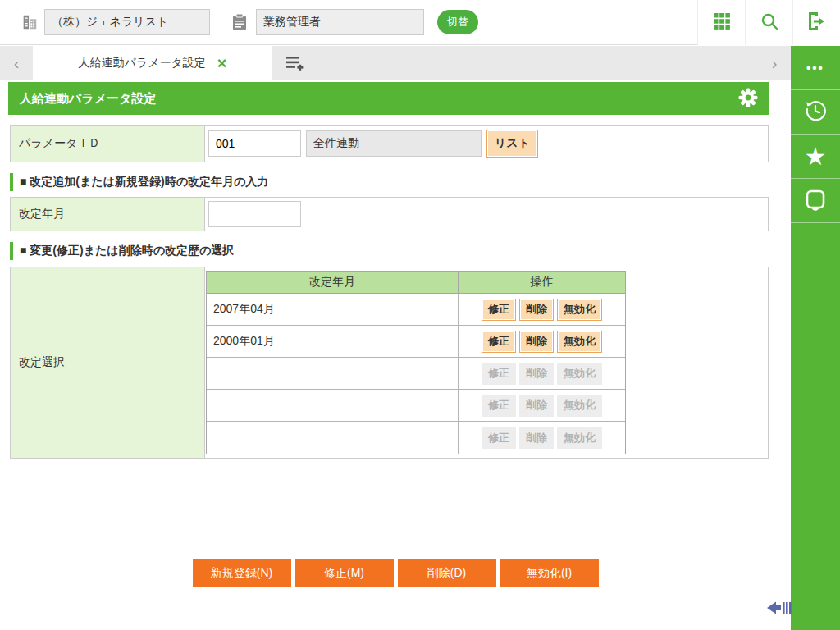 The height and width of the screenshot is (630, 840). Describe the element at coordinates (345, 573) in the screenshot. I see `modify-button: 修正(M)` at that location.